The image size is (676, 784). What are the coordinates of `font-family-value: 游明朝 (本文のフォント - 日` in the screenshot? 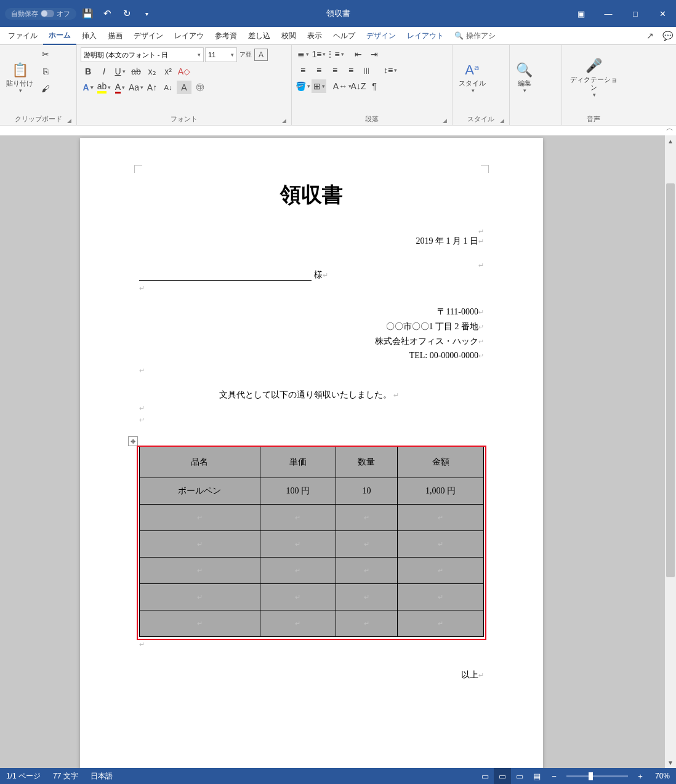 It's located at (126, 55).